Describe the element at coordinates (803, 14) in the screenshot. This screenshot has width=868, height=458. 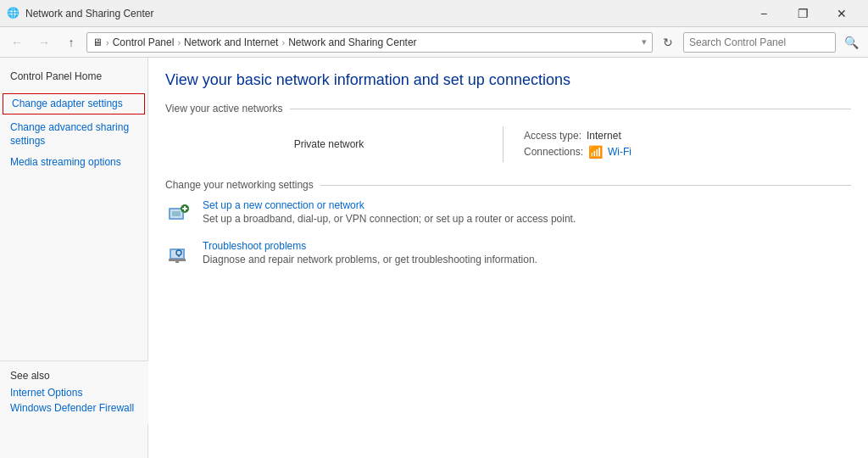
I see `restore-button: ❐` at that location.